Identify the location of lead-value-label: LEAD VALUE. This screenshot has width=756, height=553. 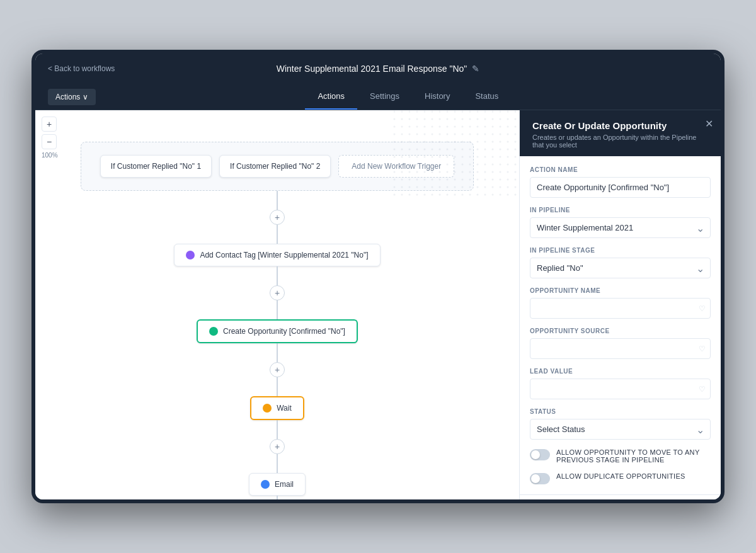
(620, 372).